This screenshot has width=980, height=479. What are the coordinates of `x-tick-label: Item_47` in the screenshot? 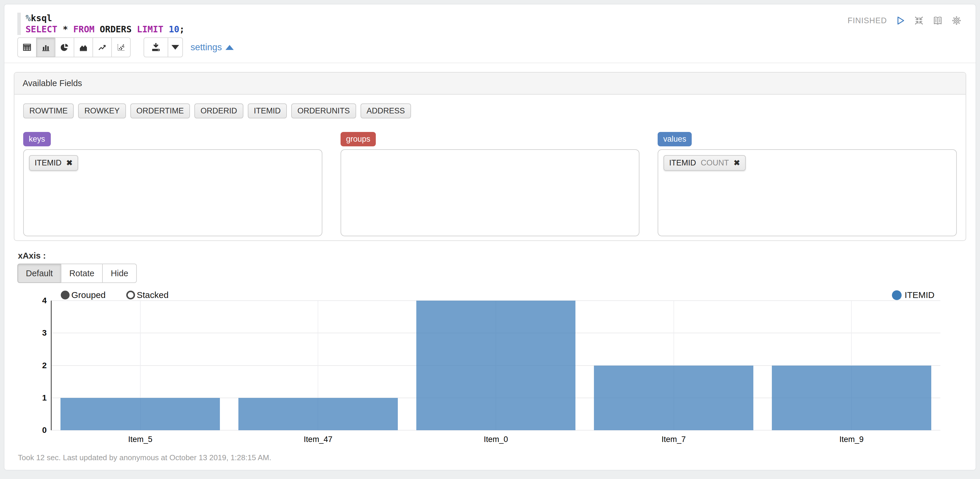 It's located at (318, 439).